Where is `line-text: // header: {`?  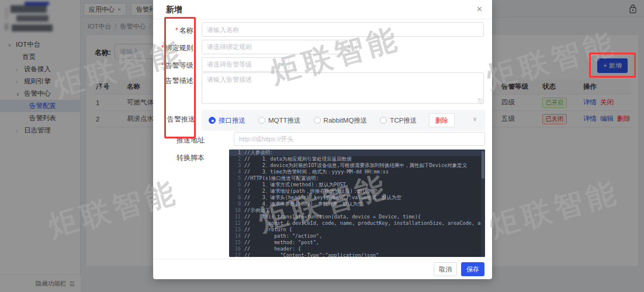 line-text: // header: { is located at coordinates (272, 249).